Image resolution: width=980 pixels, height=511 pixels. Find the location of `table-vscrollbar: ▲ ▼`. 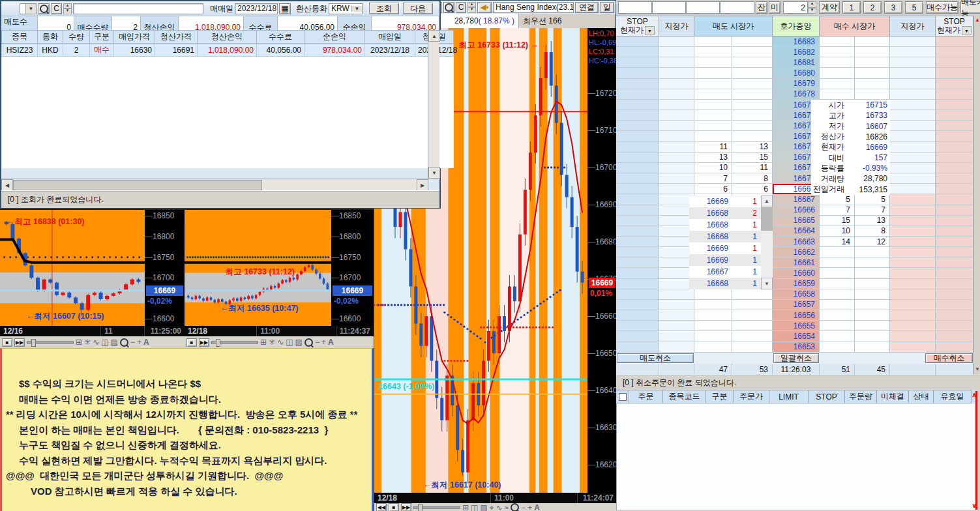

table-vscrollbar: ▲ ▼ is located at coordinates (434, 104).